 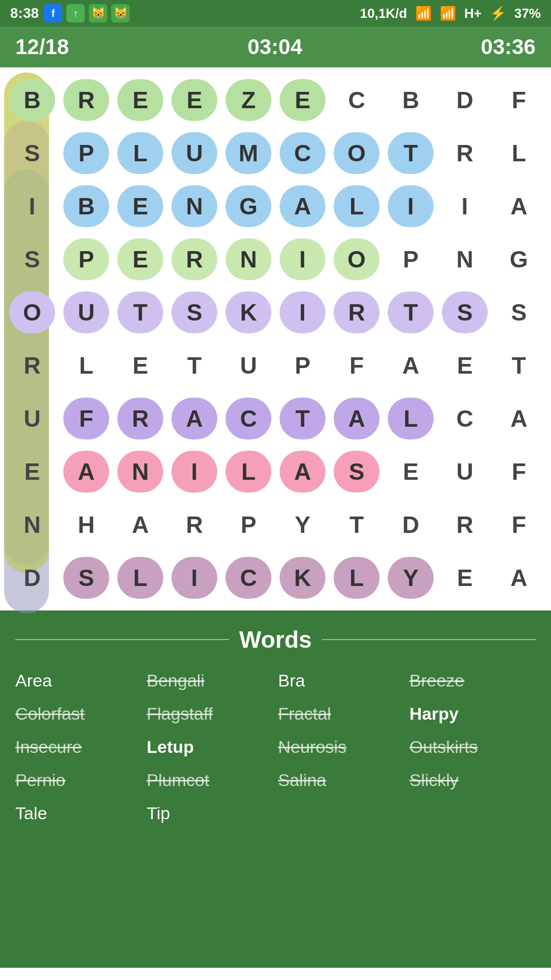 What do you see at coordinates (248, 365) in the screenshot?
I see `cell-r5-c4: U` at bounding box center [248, 365].